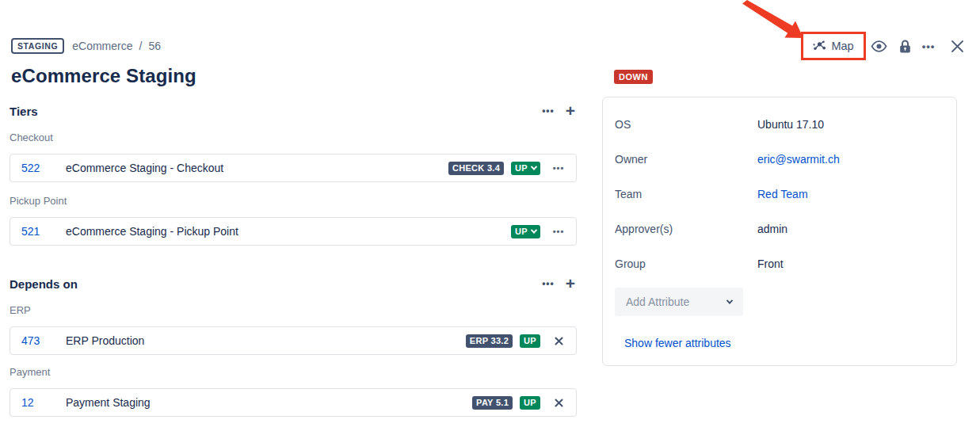 The height and width of the screenshot is (431, 980). I want to click on add-attribute-dropdown: Add Attribute, so click(679, 302).